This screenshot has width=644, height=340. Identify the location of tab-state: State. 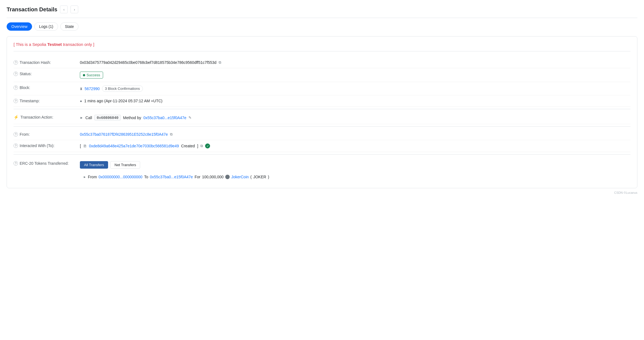
(70, 27).